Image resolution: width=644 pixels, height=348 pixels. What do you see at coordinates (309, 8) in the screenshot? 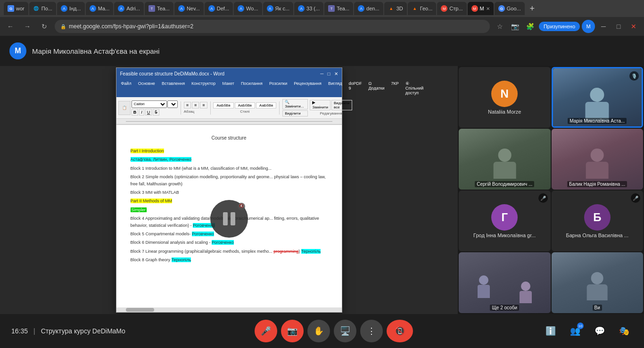
I see `tab-33: Λ 33 (...` at bounding box center [309, 8].